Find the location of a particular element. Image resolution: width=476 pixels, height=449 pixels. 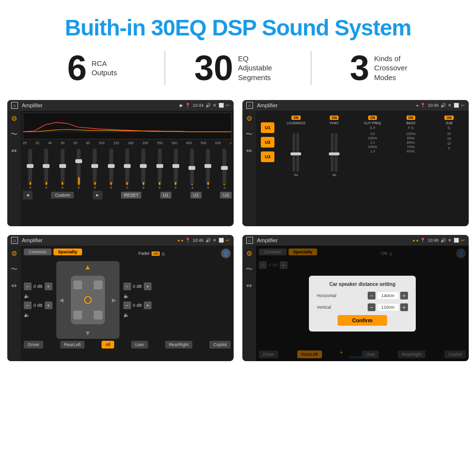

user-btn: User is located at coordinates (140, 345).